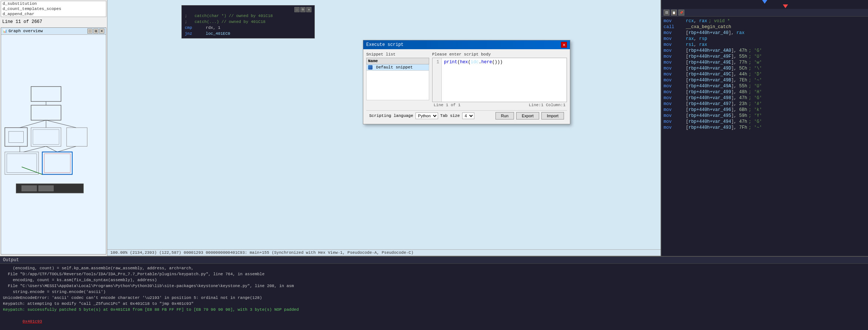 This screenshot has height=330, width=868. I want to click on mnemonic-6: mov, so click(675, 57).